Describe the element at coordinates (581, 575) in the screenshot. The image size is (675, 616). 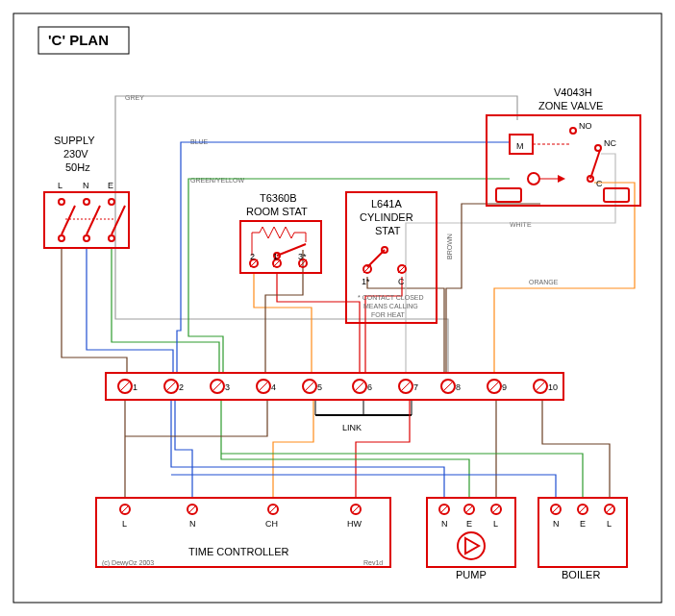
I see `svg-text: BOILER` at that location.